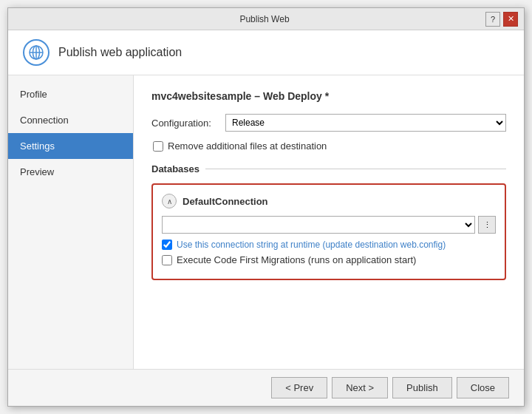 Image resolution: width=532 pixels, height=414 pixels. I want to click on config-select: Release, so click(366, 123).